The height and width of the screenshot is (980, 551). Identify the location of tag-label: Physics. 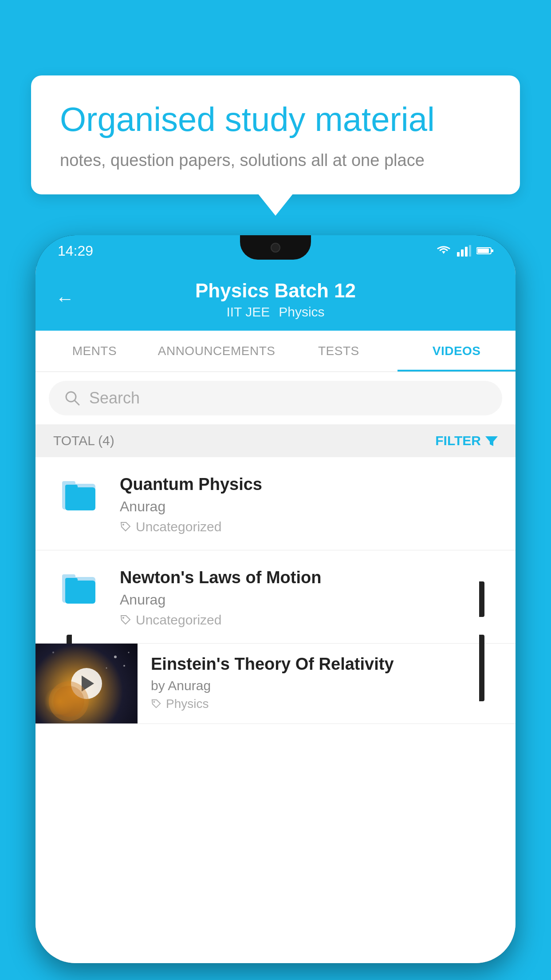
(187, 704).